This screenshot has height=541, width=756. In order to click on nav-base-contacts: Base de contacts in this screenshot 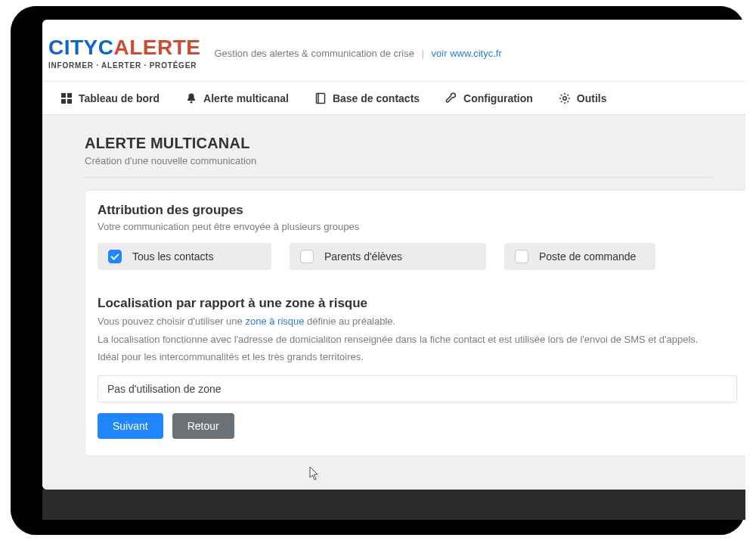, I will do `click(367, 98)`.